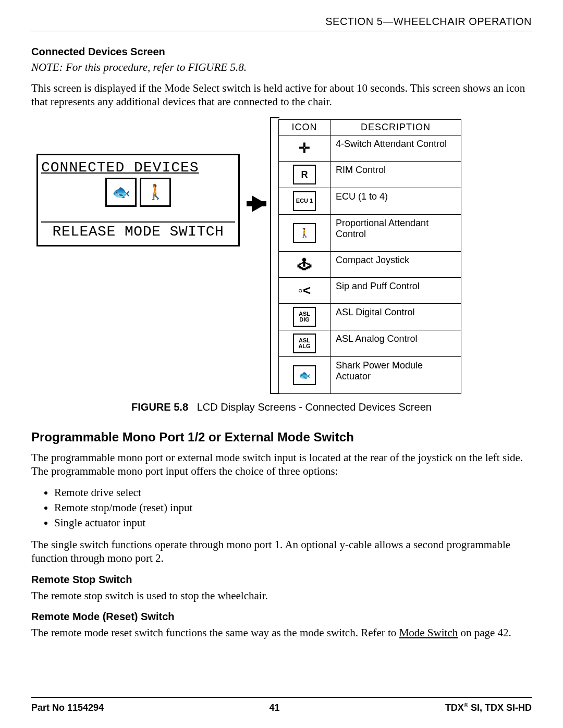 Image resolution: width=563 pixels, height=728 pixels. Describe the element at coordinates (370, 148) in the screenshot. I see `table-row: ✛4-Switch Attendant Control` at that location.